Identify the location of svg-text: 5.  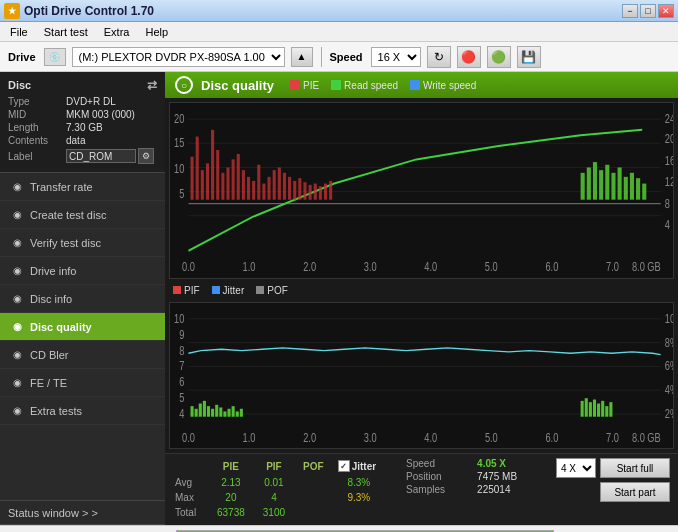
(182, 398).